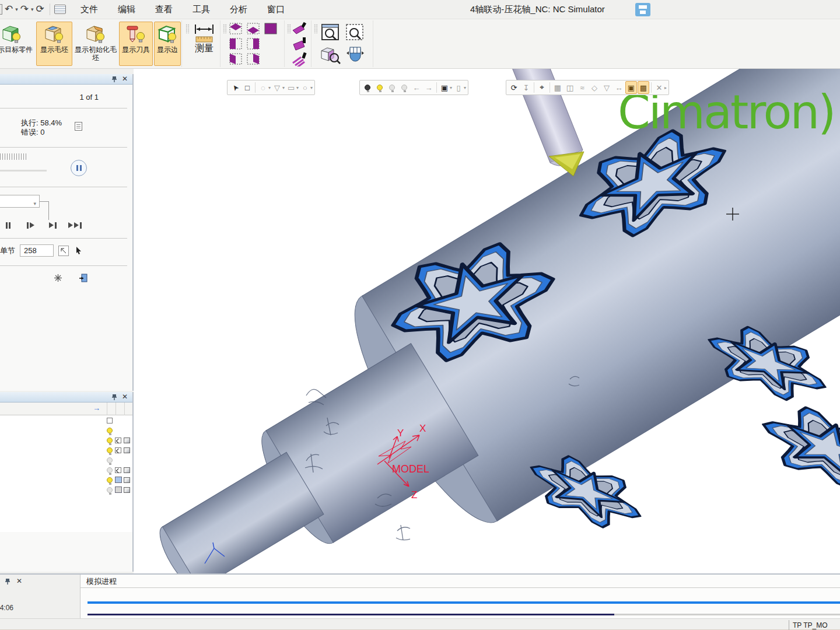 This screenshot has width=840, height=630. Describe the element at coordinates (263, 88) in the screenshot. I see `select-blob-icon: ◌` at that location.